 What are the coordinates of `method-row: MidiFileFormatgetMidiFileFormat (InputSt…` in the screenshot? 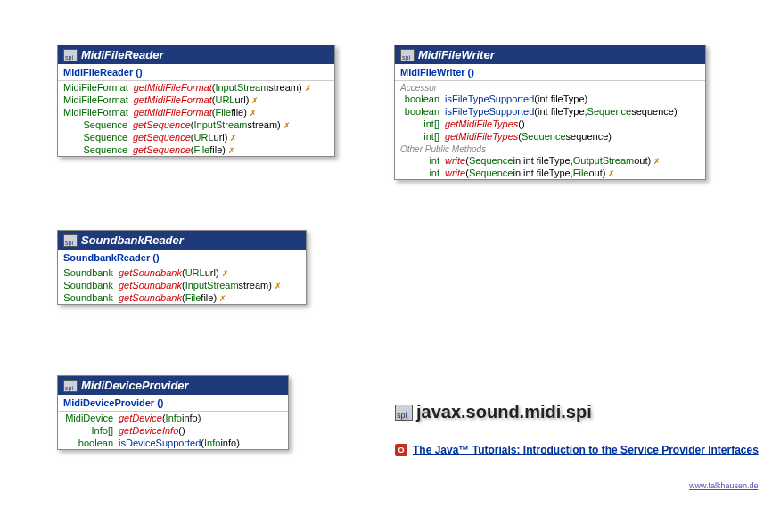 It's located at (196, 87).